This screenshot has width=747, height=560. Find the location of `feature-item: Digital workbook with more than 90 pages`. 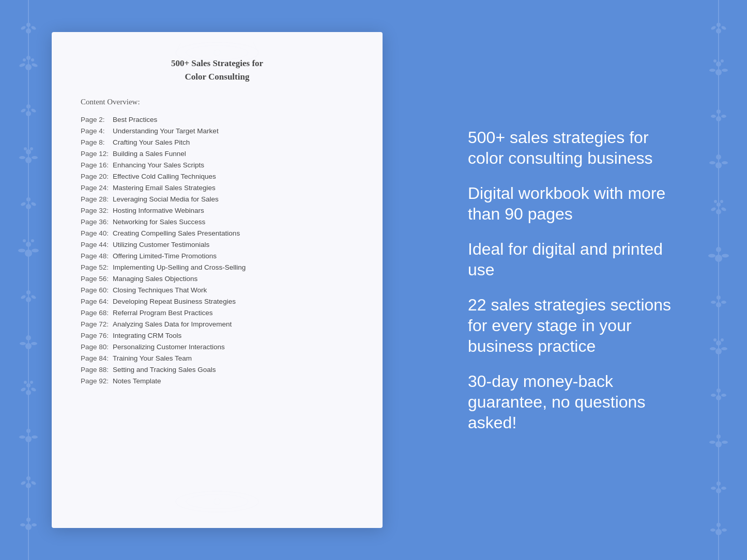

feature-item: Digital workbook with more than 90 pages is located at coordinates (576, 204).